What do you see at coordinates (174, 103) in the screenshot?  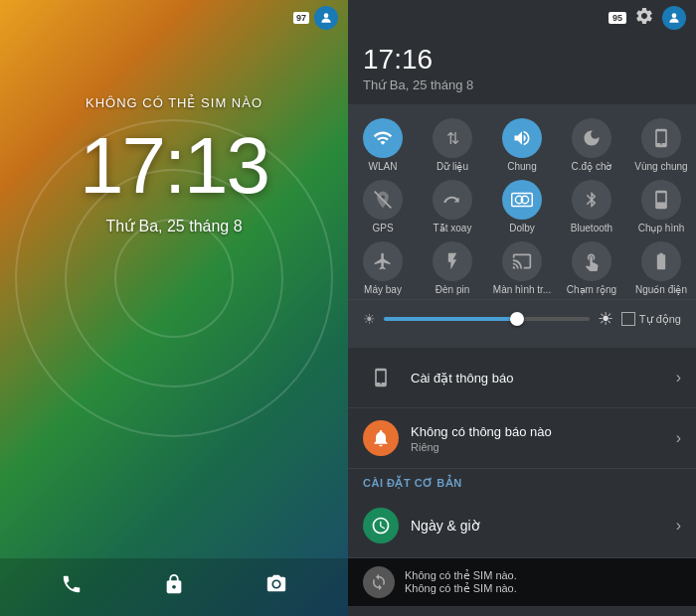 I see `no-sim-label: KHÔNG CÓ THẺ SIM NÀO` at bounding box center [174, 103].